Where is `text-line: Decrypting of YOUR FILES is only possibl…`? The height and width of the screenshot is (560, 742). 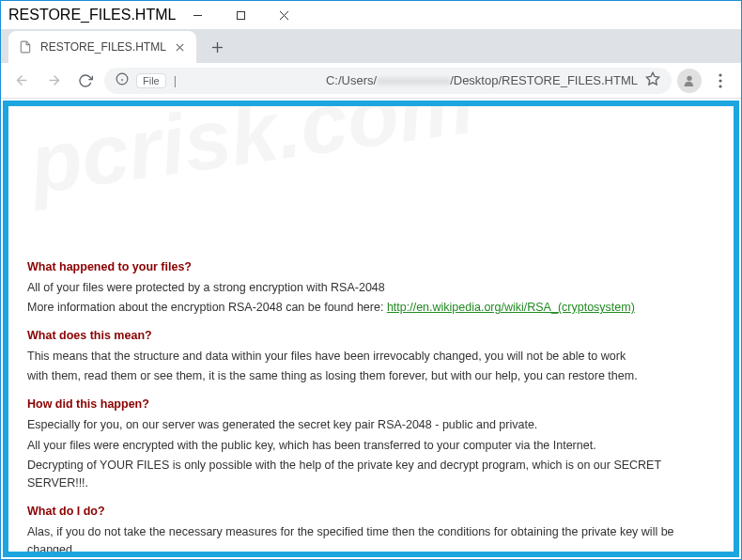 text-line: Decrypting of YOUR FILES is only possibl… is located at coordinates (371, 475).